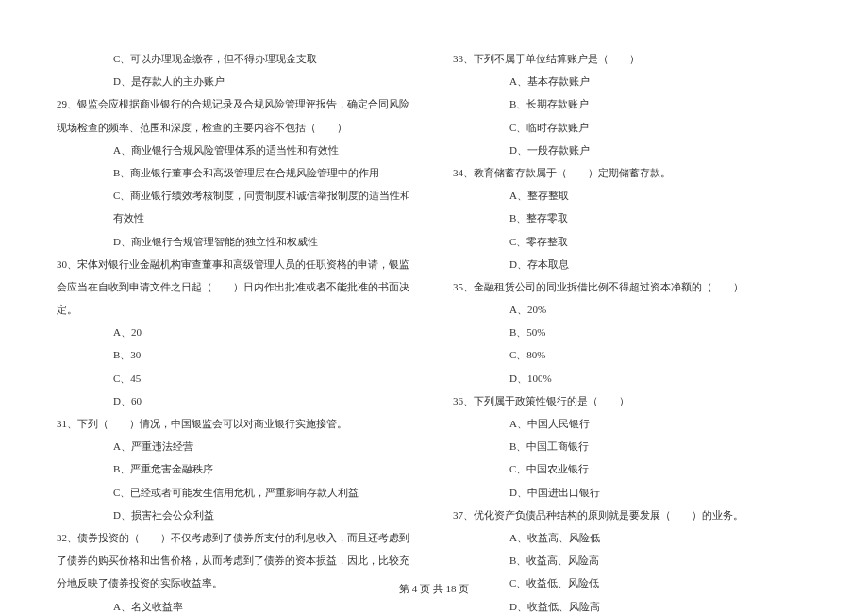 This screenshot has height=613, width=868. Describe the element at coordinates (632, 287) in the screenshot. I see `q35-text: 35、金融租赁公司的同业拆借比例不得超过资本净额的（ ）` at that location.